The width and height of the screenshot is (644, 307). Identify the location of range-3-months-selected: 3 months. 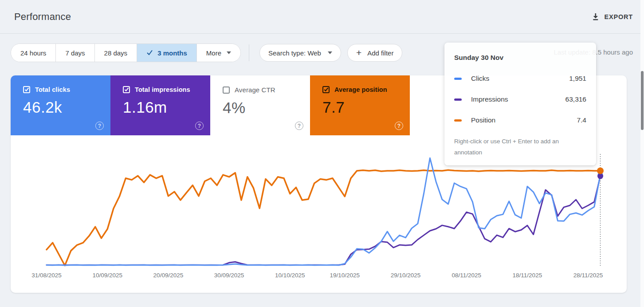
(167, 53).